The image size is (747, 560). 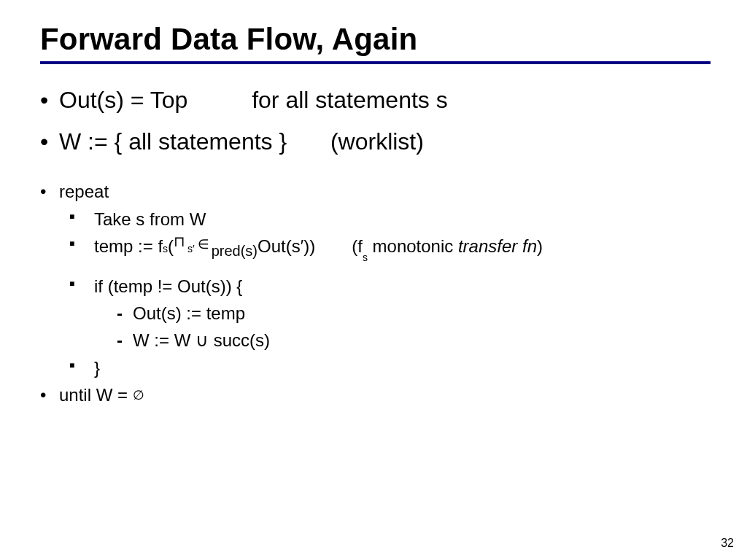 What do you see at coordinates (179, 242) in the screenshot?
I see `meet-icon: ⊓` at bounding box center [179, 242].